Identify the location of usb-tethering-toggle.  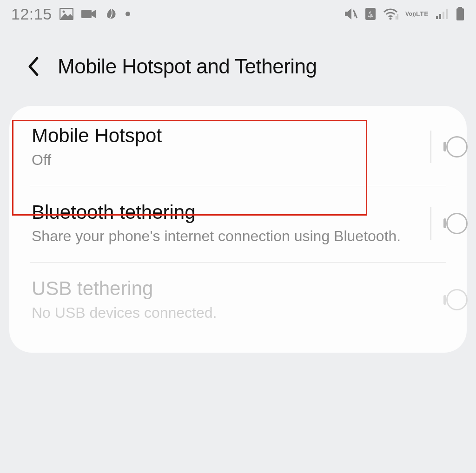
(445, 300).